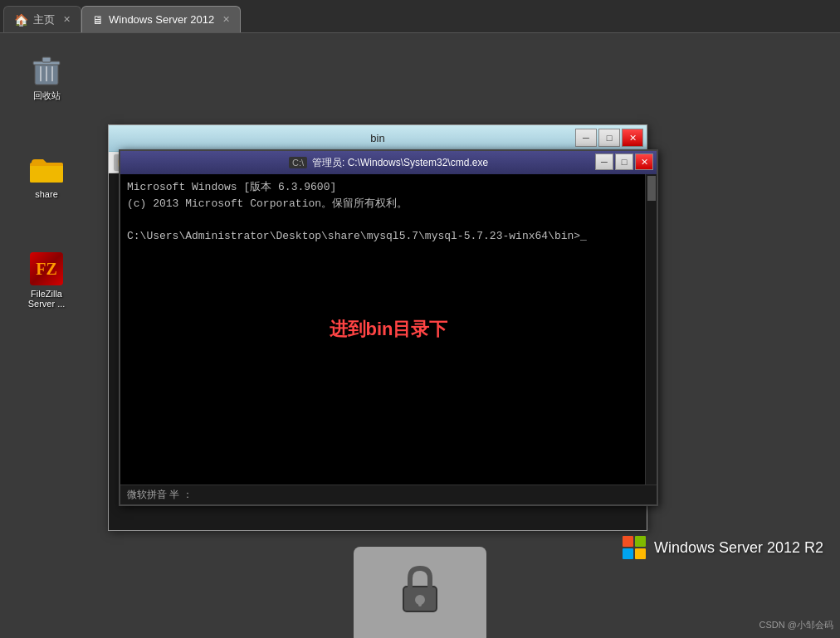 This screenshot has height=638, width=840. I want to click on explorer-controls: ─ □ ✕, so click(609, 138).